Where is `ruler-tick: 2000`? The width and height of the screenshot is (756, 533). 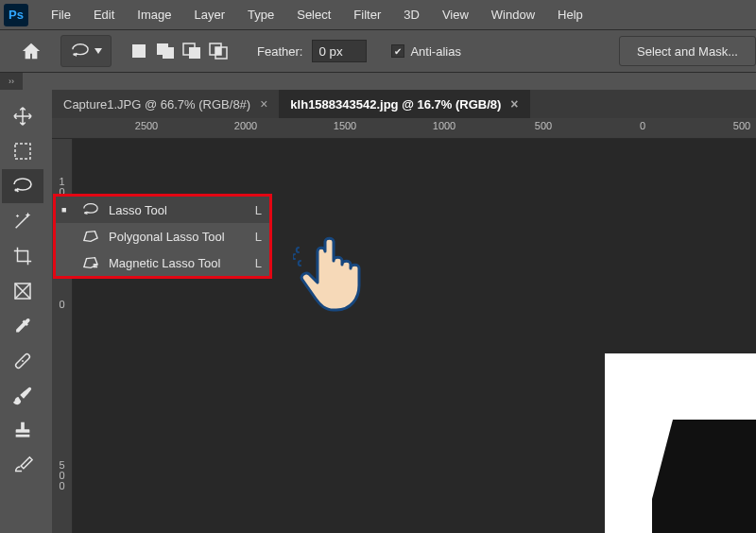 ruler-tick: 2000 is located at coordinates (246, 126).